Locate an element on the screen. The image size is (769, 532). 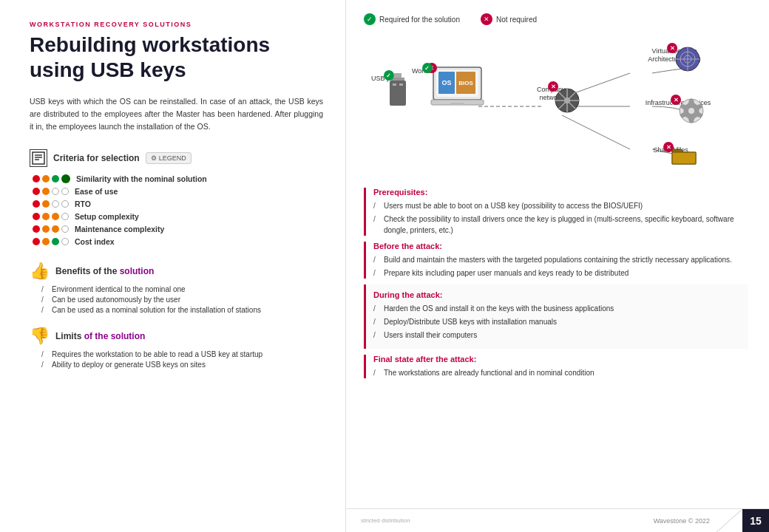
criteria-row: Setup complexity is located at coordinates (176, 216).